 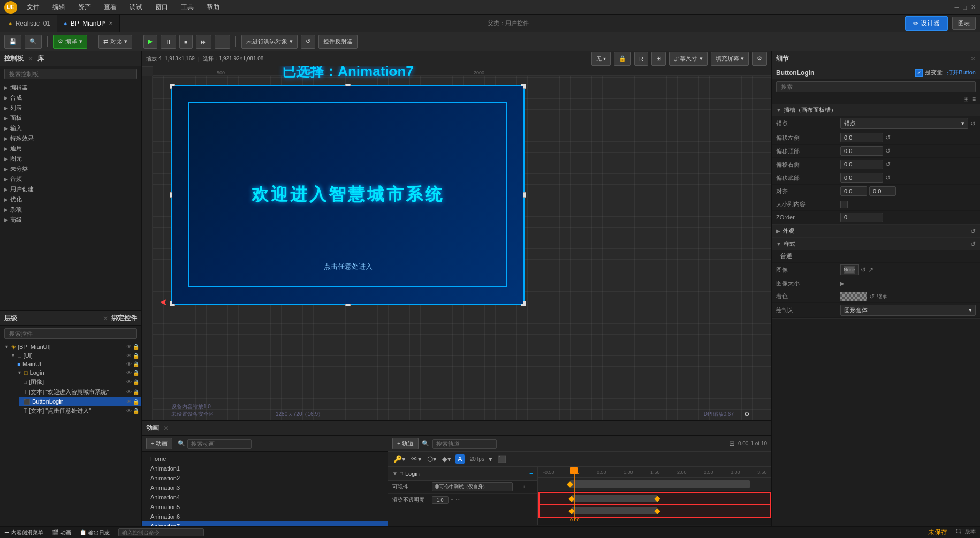 I want to click on menu-window: 窗口, so click(x=162, y=7).